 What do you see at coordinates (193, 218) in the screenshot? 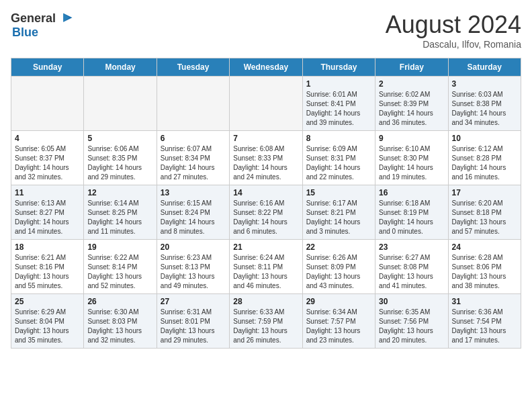
I see `day-info-13: Sunrise: 6:15 AMSunset: 8:24 PMDaylight:…` at bounding box center [193, 218].